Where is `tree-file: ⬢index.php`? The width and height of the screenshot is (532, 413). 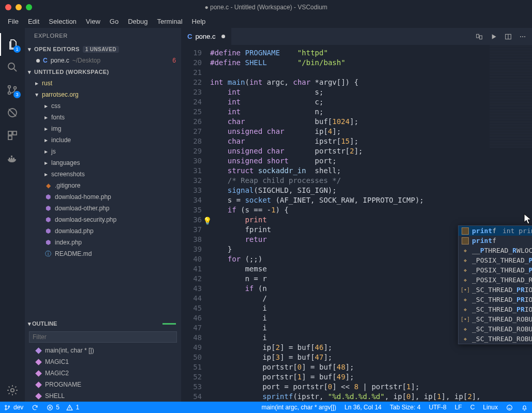 tree-file: ⬢index.php is located at coordinates (103, 242).